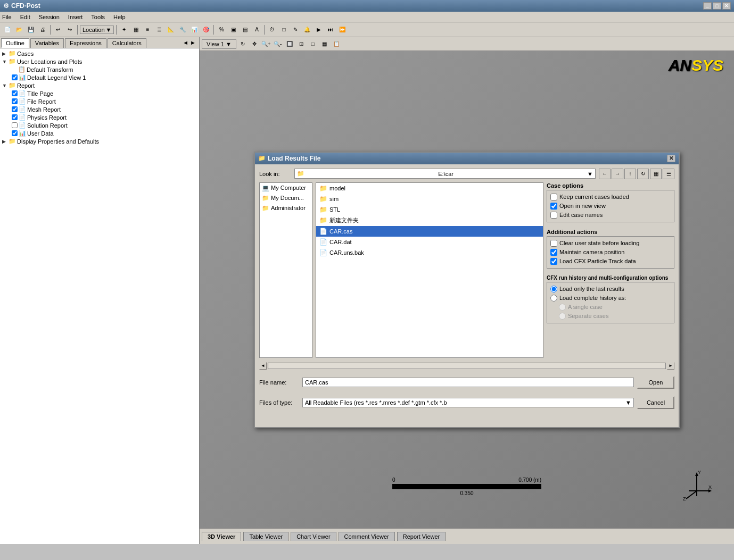 This screenshot has height=560, width=734. Describe the element at coordinates (307, 30) in the screenshot. I see `toolbar-btn-16: 🔔` at that location.